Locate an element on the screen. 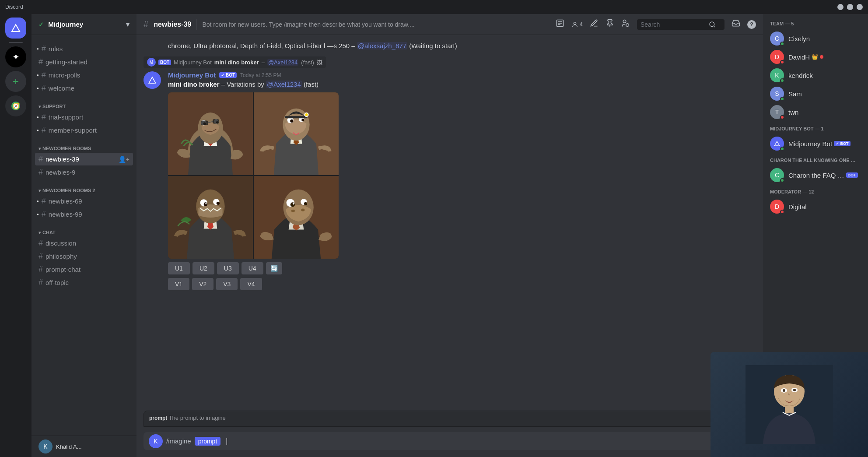  inbox-icon is located at coordinates (736, 25).